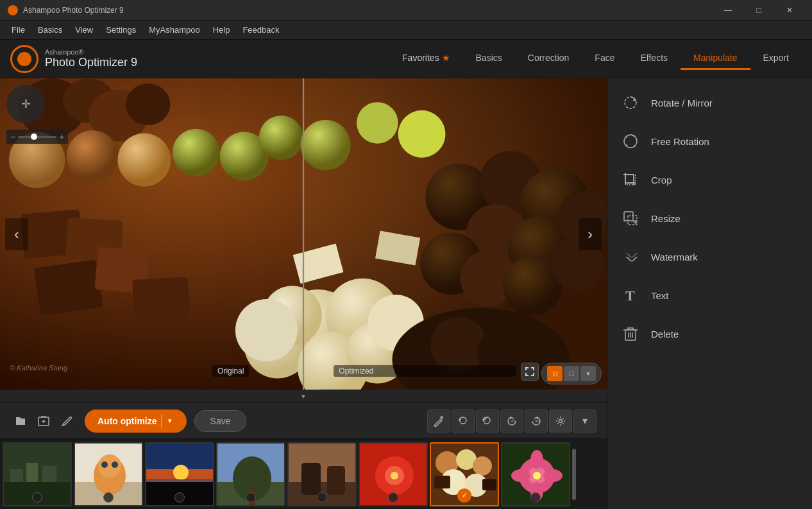 This screenshot has height=509, width=812. I want to click on svg-text: 90°, so click(514, 421).